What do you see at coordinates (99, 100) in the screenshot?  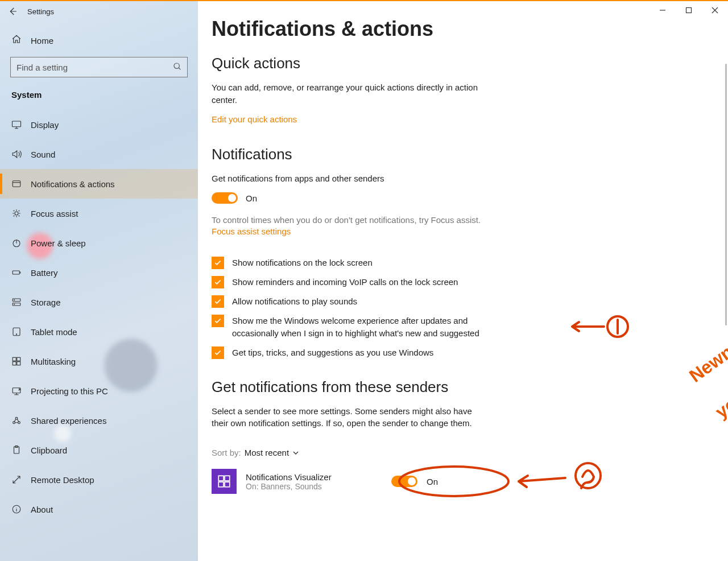 I see `sidebar-category: System` at bounding box center [99, 100].